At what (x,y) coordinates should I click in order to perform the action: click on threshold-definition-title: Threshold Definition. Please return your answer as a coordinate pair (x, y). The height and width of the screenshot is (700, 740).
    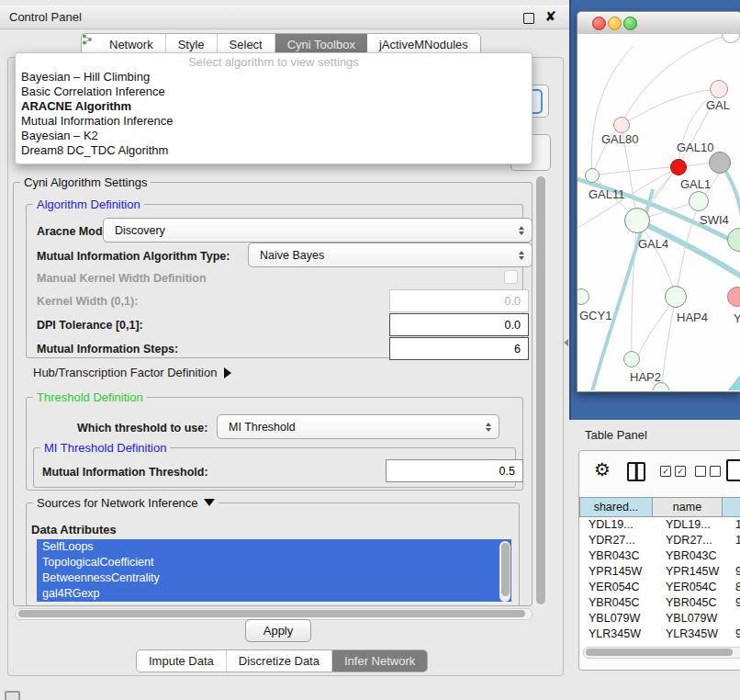
    Looking at the image, I should click on (90, 397).